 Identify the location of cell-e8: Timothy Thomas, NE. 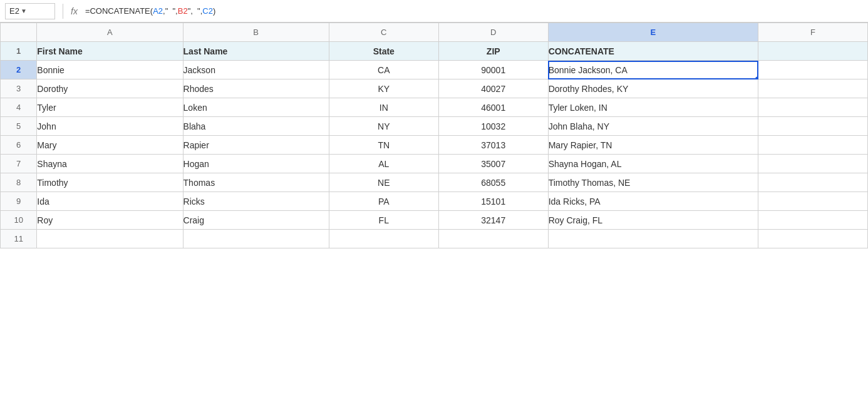
(653, 183).